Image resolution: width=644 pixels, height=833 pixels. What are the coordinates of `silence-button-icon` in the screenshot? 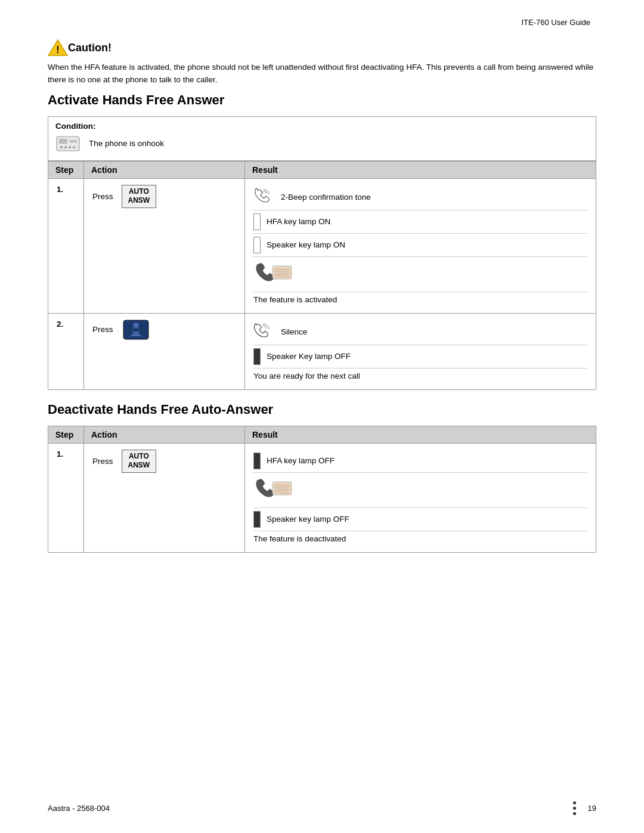 It's located at (136, 330).